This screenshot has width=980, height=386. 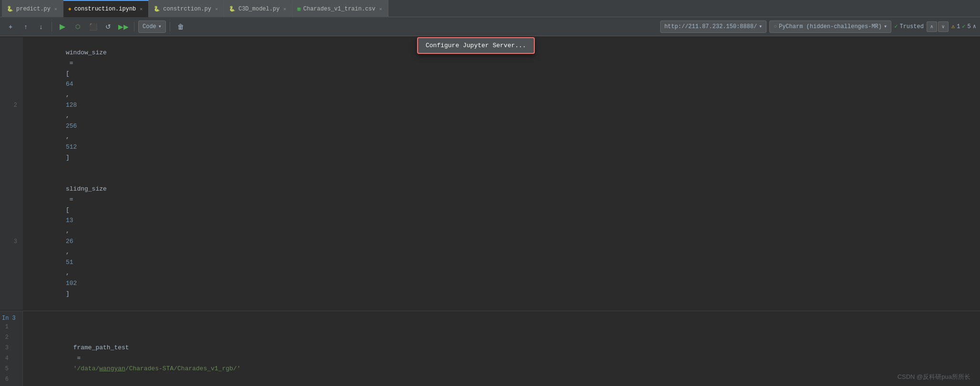 What do you see at coordinates (7, 337) in the screenshot?
I see `ln-2: 2` at bounding box center [7, 337].